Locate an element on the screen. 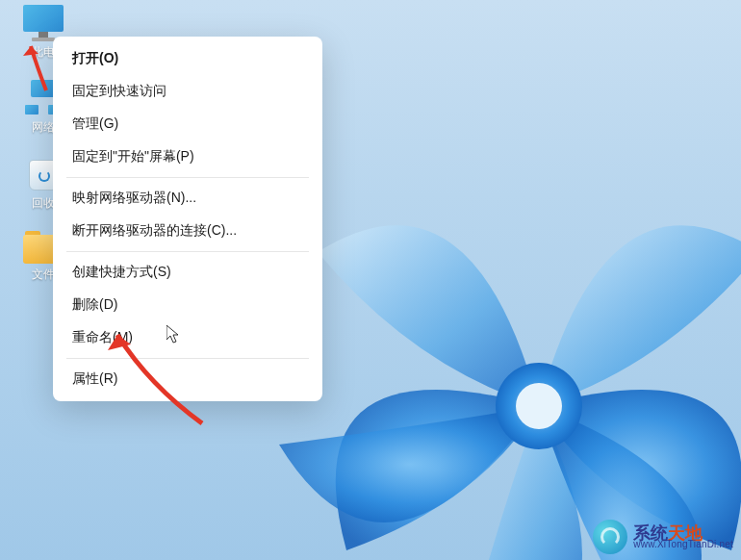 Image resolution: width=741 pixels, height=560 pixels. menu-item-manage: 管理(G) is located at coordinates (188, 124).